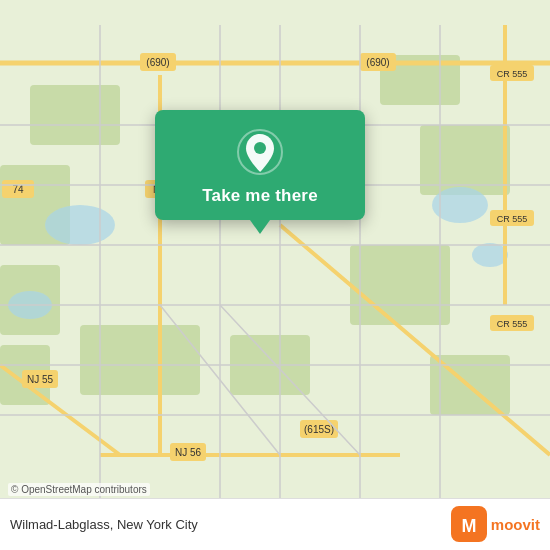 This screenshot has width=550, height=550. What do you see at coordinates (275, 524) in the screenshot?
I see `bottom-bar: Wilmad-Labglass, New York City M moovit` at bounding box center [275, 524].